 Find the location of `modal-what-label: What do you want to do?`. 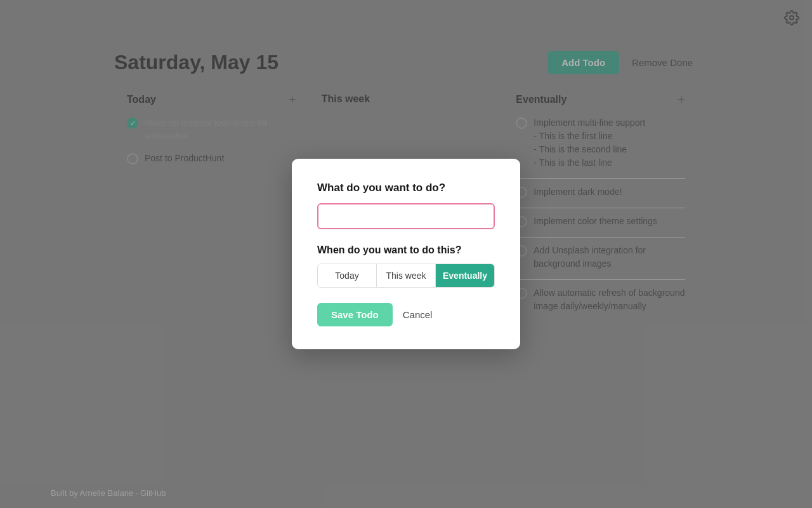

modal-what-label: What do you want to do? is located at coordinates (406, 188).